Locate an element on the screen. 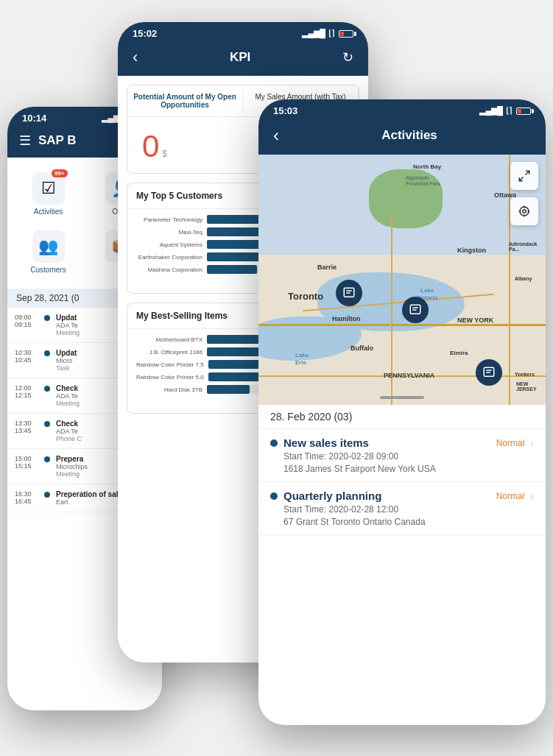 The image size is (553, 756). activities-status-bar: 15:03 ▂▄▆█ ⌊⌉ is located at coordinates (402, 109).